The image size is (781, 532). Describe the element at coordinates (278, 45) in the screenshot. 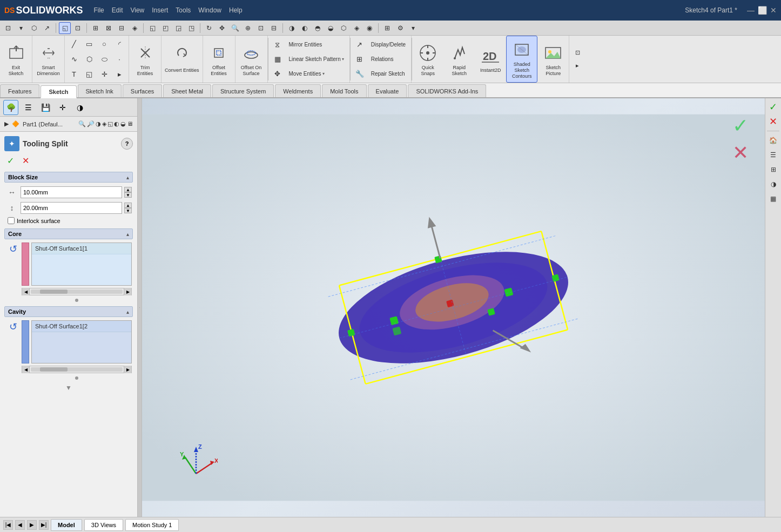

I see `mirror-entities-btn: ⧖` at that location.